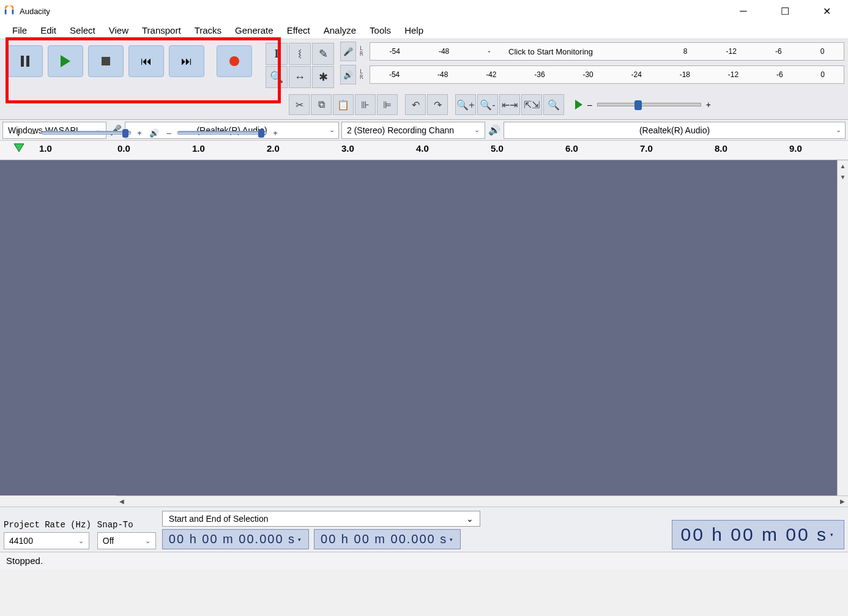 The height and width of the screenshot is (616, 848). Describe the element at coordinates (321, 519) in the screenshot. I see `selection-mode-combo: Start and End of Selection⌄` at that location.